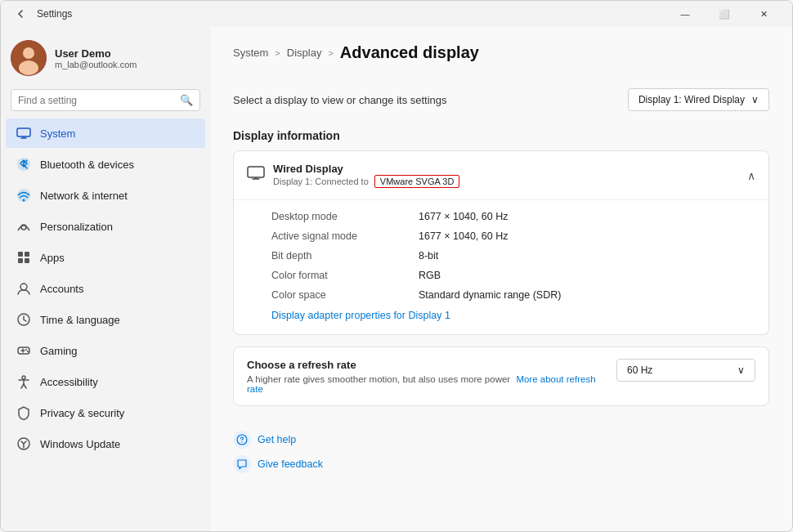 The height and width of the screenshot is (532, 793). Describe the element at coordinates (425, 384) in the screenshot. I see `refresh-desc: A higher rate gives smoother motion, but…` at that location.